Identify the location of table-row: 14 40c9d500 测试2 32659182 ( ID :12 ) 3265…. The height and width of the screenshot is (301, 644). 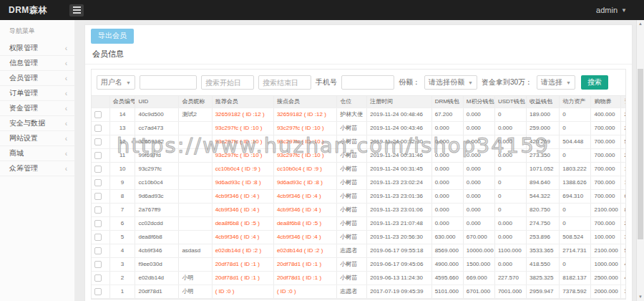
(359, 115).